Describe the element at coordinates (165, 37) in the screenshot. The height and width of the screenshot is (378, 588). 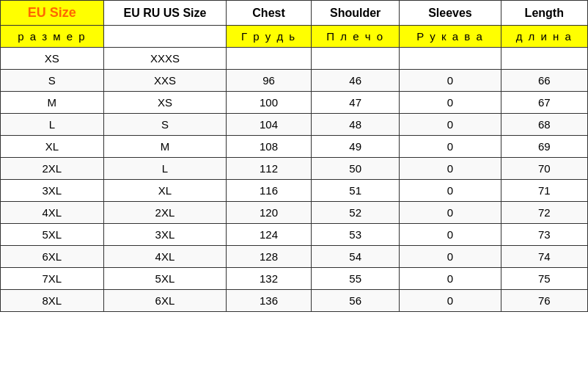
I see `other-size-subheader` at that location.